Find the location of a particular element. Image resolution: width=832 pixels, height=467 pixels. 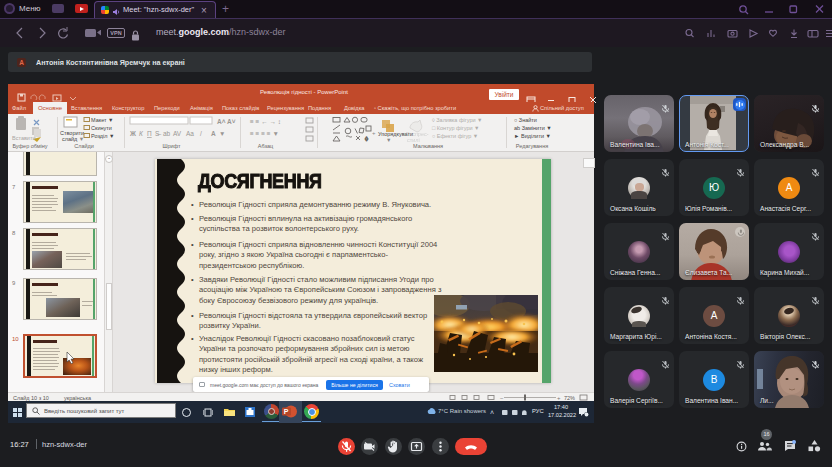

svg-text: Вставити is located at coordinates (24, 138).